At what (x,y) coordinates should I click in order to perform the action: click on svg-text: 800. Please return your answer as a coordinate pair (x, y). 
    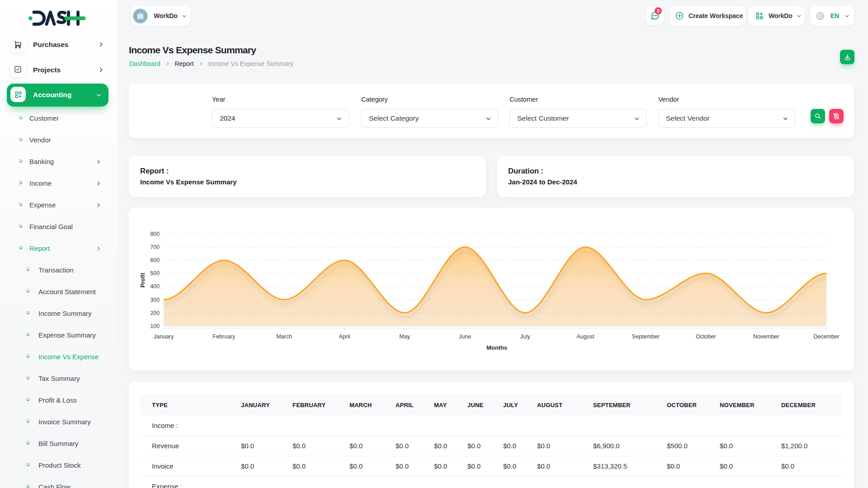
    Looking at the image, I should click on (155, 234).